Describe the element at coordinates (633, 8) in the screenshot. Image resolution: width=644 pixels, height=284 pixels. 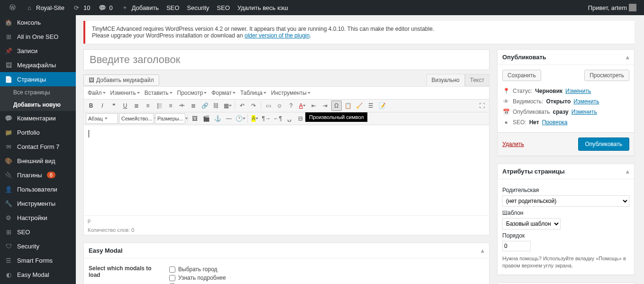
I see `avatar` at that location.